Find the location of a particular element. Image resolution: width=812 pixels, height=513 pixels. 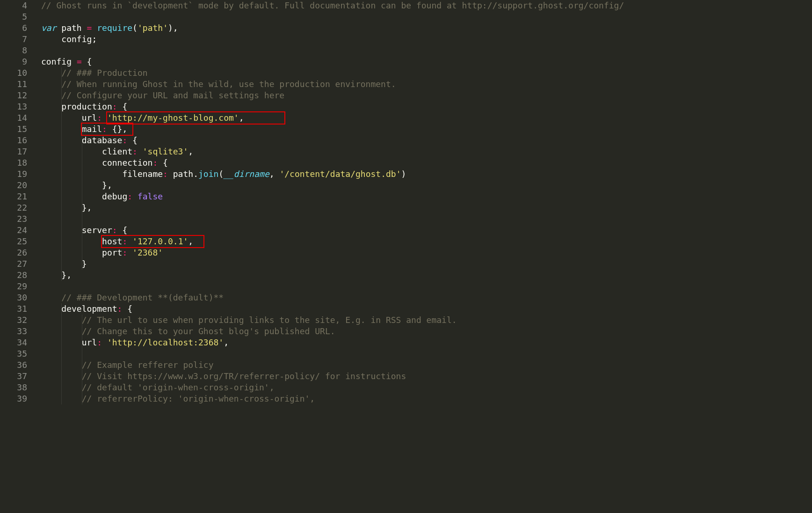

line-number: 33 is located at coordinates (14, 331).